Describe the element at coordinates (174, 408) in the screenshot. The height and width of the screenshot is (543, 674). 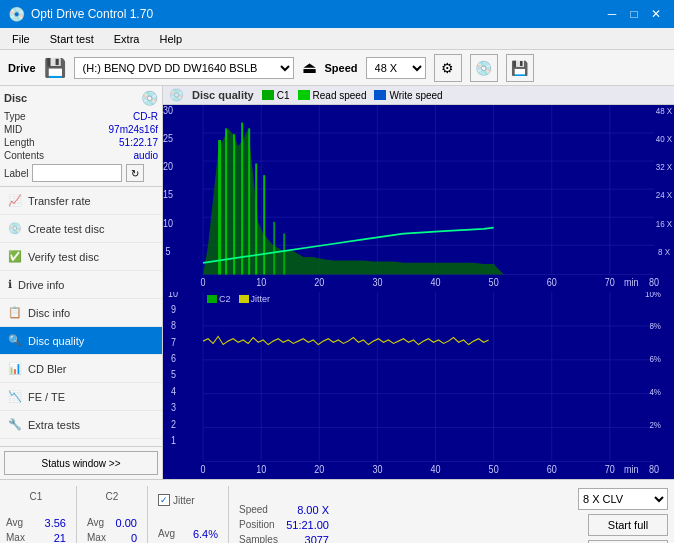
I see `svg-text: 3` at that location.